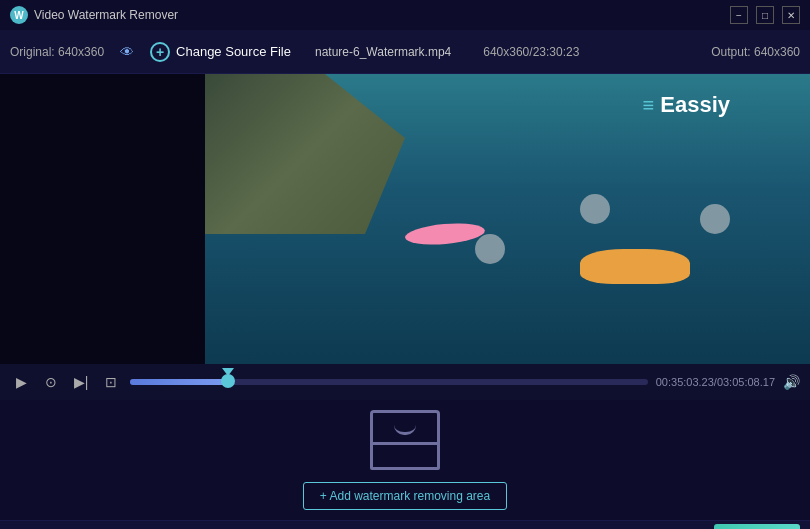  Describe the element at coordinates (490, 249) in the screenshot. I see `swimmer-2-decoration` at that location.